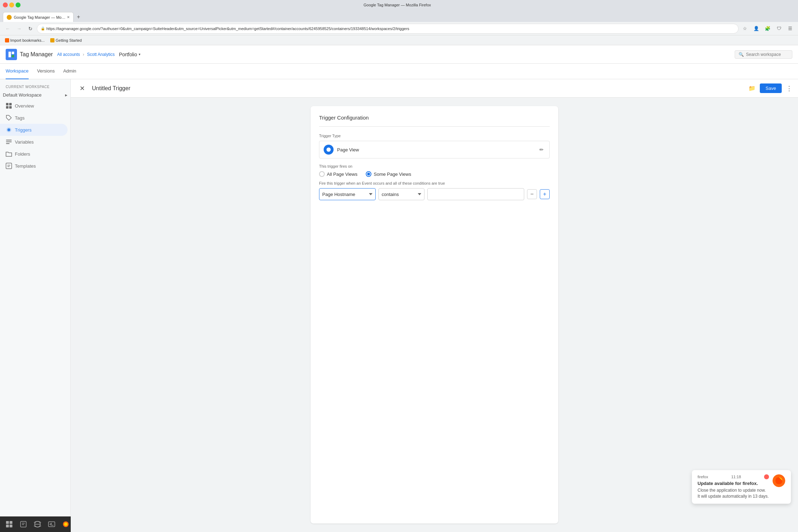  I want to click on workspace-expand-icon: ▸, so click(66, 95).